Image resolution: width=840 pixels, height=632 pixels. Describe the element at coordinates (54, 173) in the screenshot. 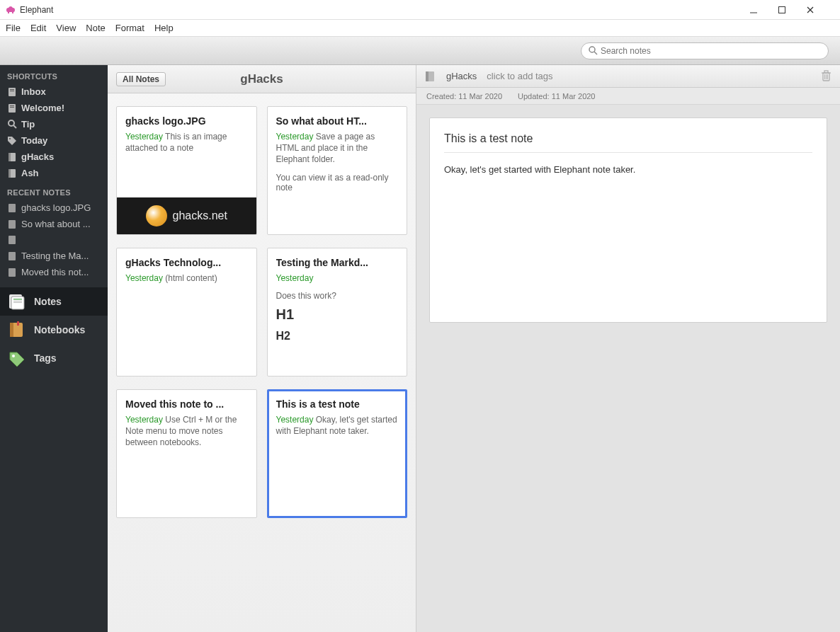

I see `shortcut-ash: Ash` at that location.